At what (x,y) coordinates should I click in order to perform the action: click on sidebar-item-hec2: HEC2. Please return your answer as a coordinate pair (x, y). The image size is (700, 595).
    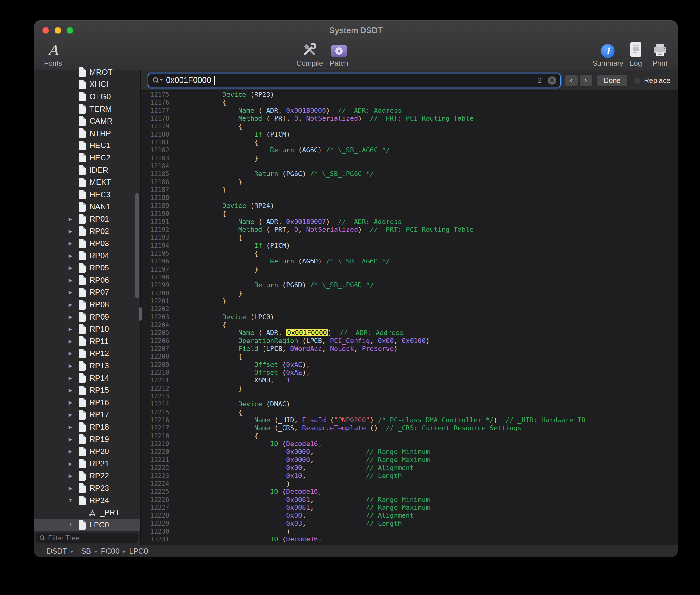
    Looking at the image, I should click on (87, 158).